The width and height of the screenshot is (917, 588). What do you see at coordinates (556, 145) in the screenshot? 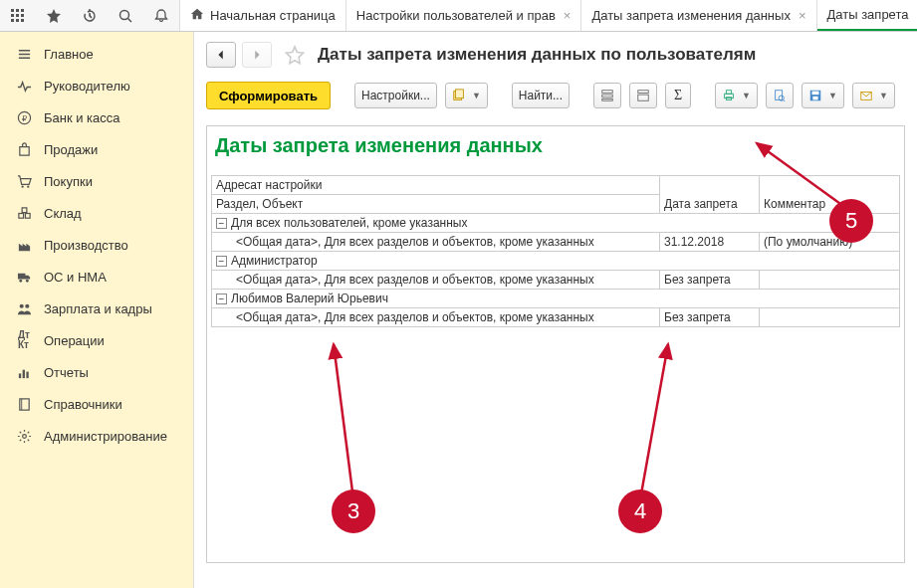
I see `report-title: Даты запрета изменения данных` at bounding box center [556, 145].